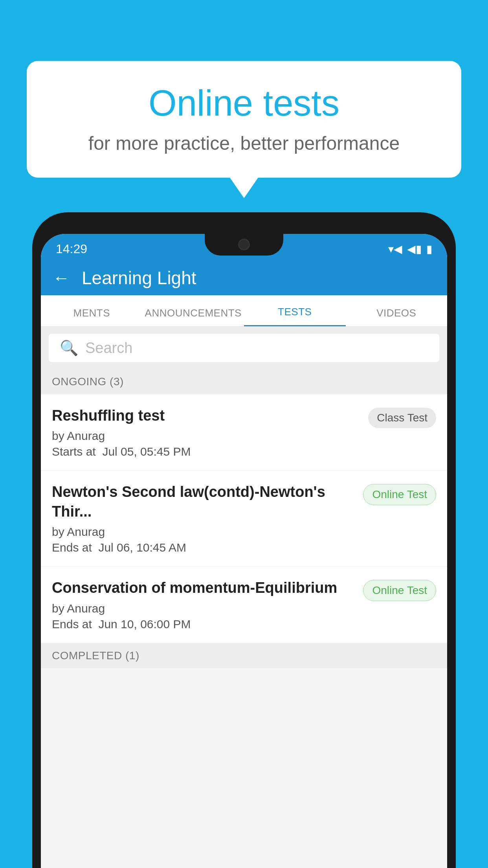  What do you see at coordinates (204, 605) in the screenshot?
I see `test-info: Conservation of momentum-Equilibrium by …` at bounding box center [204, 605].